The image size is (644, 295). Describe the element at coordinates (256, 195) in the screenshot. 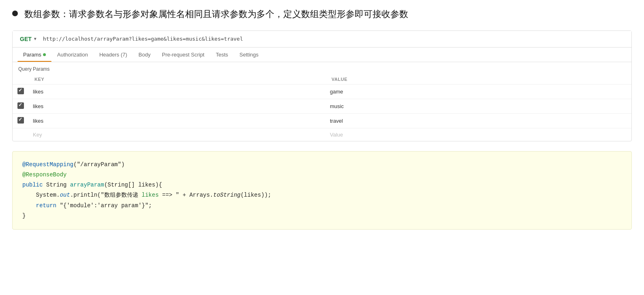

I see `code-tostring-call: (likes));` at that location.